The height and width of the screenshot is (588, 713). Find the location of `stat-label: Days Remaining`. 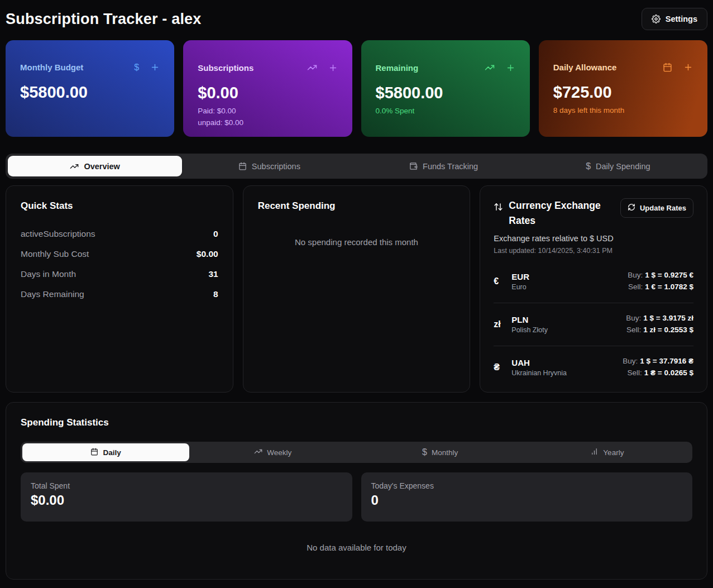

stat-label: Days Remaining is located at coordinates (52, 294).